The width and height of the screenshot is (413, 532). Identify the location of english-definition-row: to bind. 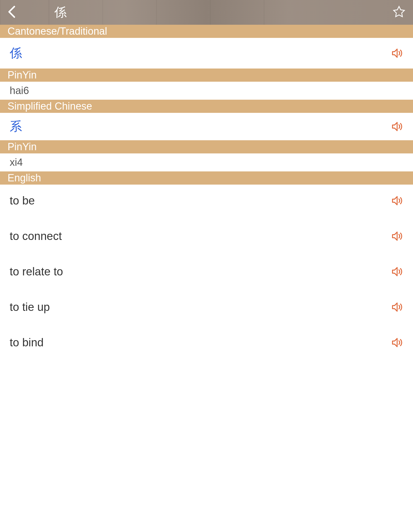
(206, 343).